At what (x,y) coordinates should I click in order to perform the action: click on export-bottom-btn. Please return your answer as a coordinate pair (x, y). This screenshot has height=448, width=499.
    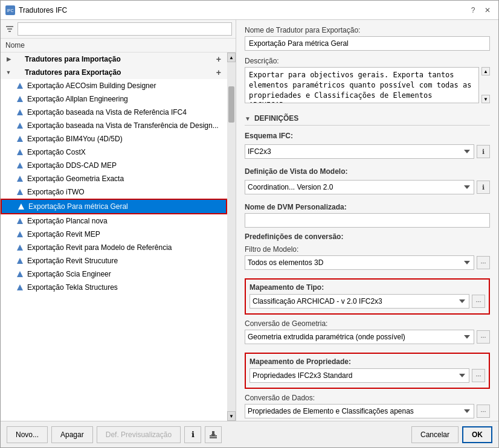
    Looking at the image, I should click on (213, 435).